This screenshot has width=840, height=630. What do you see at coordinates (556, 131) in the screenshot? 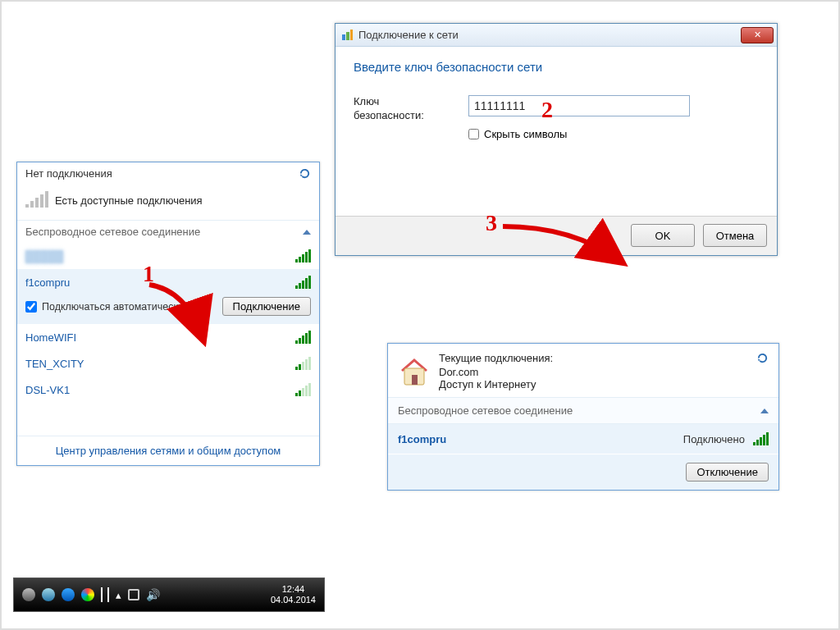
I see `dialog-body: Введите ключ безопасности сети Ключ безо…` at bounding box center [556, 131].